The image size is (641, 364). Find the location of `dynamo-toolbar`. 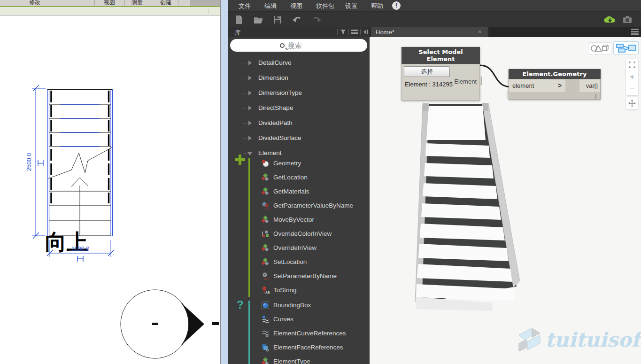

dynamo-toolbar is located at coordinates (435, 19).